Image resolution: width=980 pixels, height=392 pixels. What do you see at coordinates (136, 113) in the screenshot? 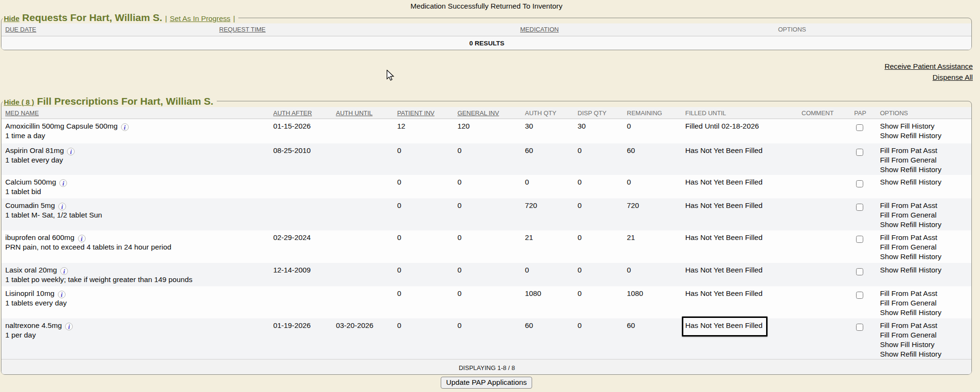
I see `column-header-med-name: MED NAME` at bounding box center [136, 113].